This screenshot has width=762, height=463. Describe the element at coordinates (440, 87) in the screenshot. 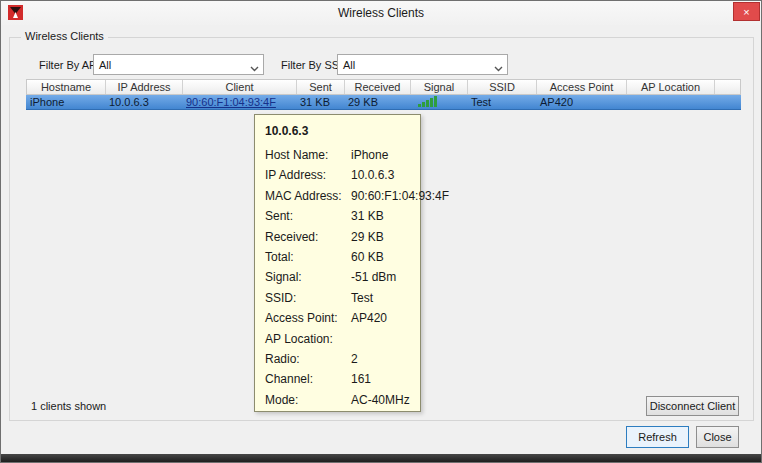

I see `column-header-signal: Signal` at that location.